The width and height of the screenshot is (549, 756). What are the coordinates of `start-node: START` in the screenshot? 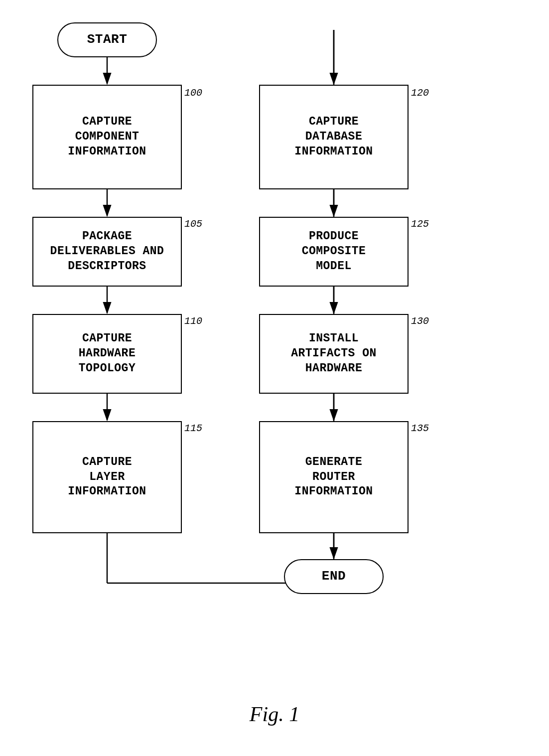 It's located at (107, 40).